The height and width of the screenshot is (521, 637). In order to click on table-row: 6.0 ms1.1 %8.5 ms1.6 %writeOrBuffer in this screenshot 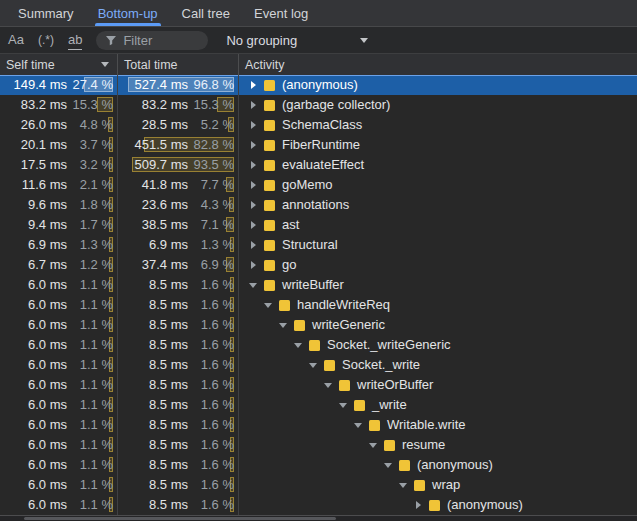, I will do `click(318, 385)`.